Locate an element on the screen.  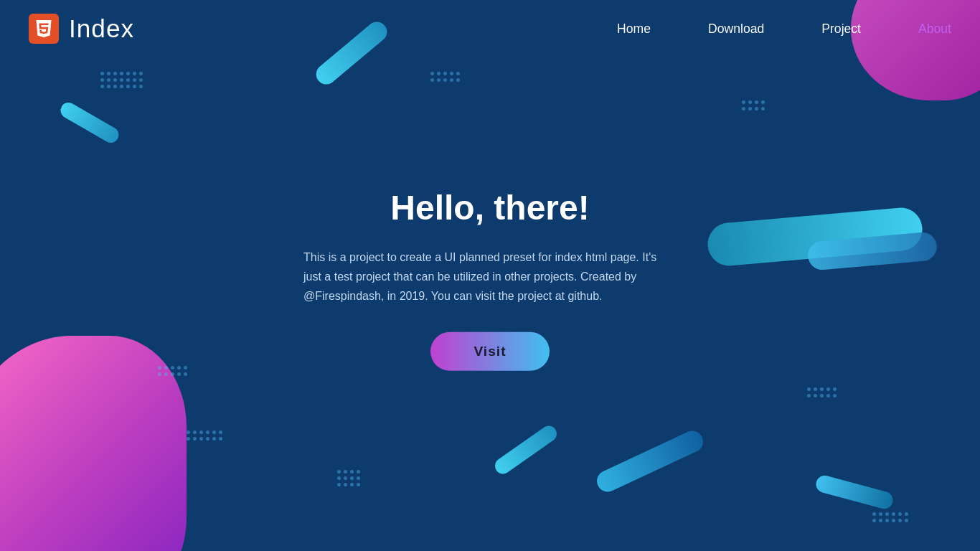
dot-group-right-mid is located at coordinates (822, 392).